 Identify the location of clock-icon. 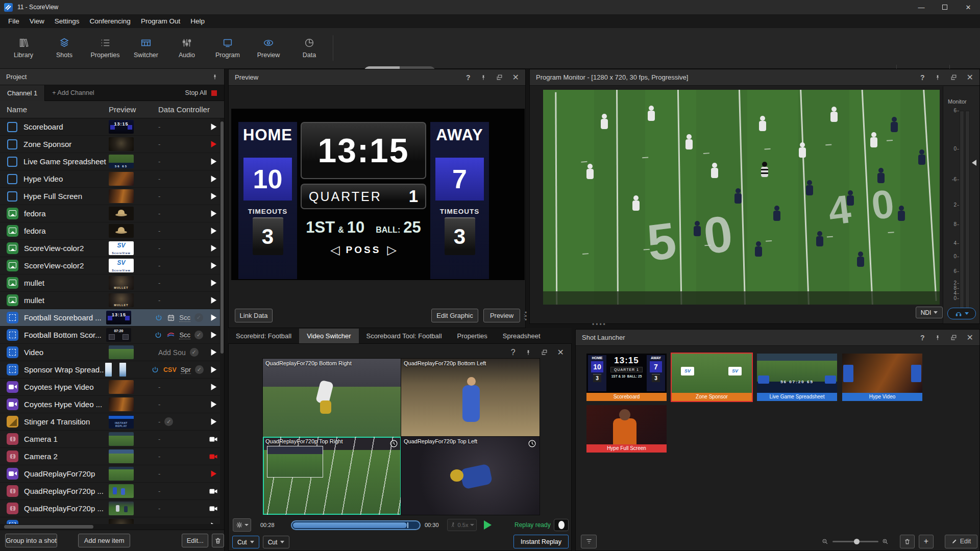
(394, 444).